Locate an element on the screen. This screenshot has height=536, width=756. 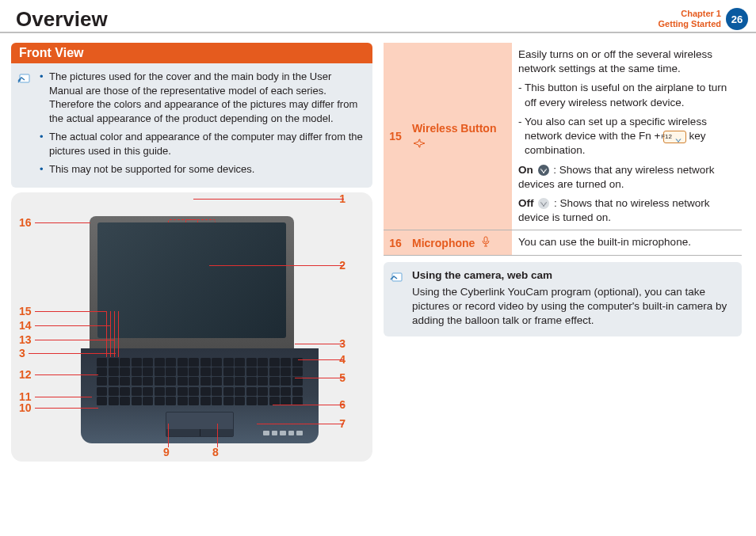
tip-icon is located at coordinates (397, 279).